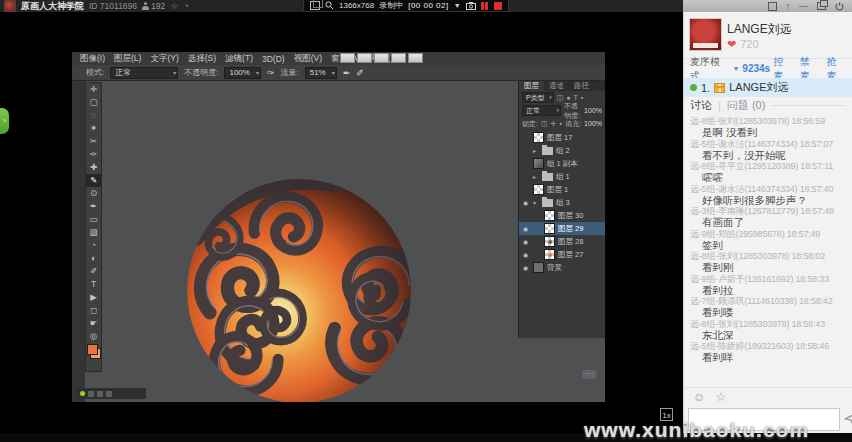 The image size is (852, 442). I want to click on ps-menu-item: 图层(L), so click(128, 59).